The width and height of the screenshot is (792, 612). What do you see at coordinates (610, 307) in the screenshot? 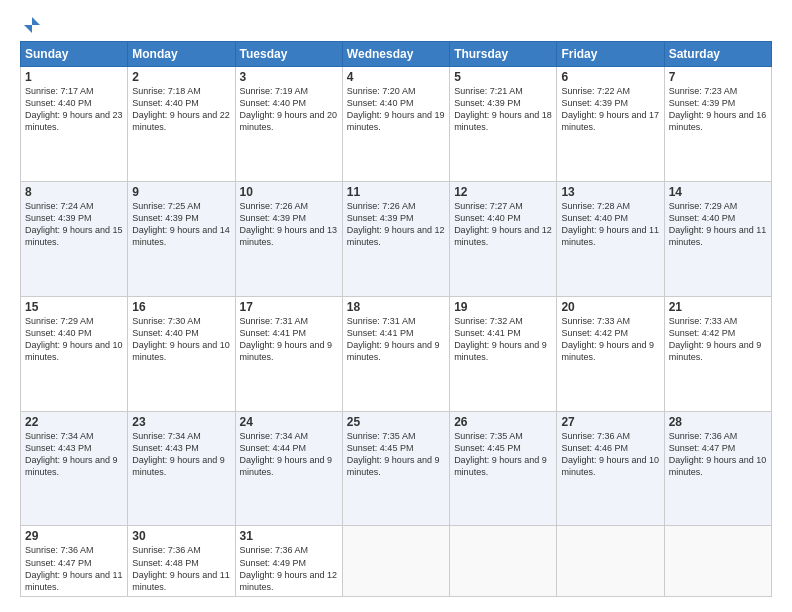
I see `day-number: 20` at bounding box center [610, 307].